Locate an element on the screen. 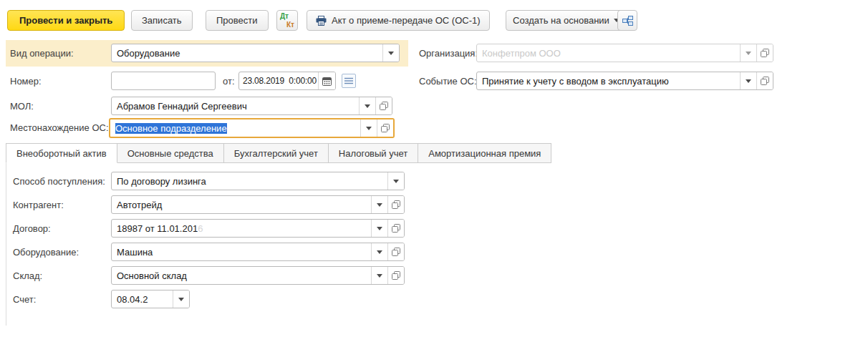 The width and height of the screenshot is (868, 342). account-field: 08.04.2 is located at coordinates (150, 299).